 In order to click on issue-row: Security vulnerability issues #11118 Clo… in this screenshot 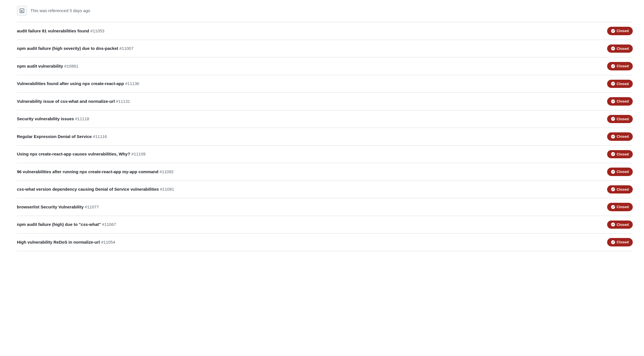, I will do `click(325, 119)`.